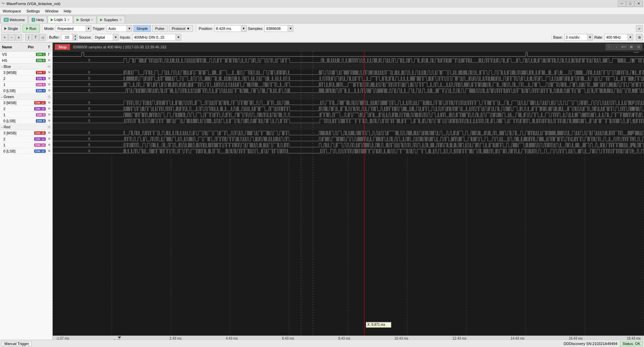 This screenshot has width=644, height=347. I want to click on tab-supplies: ▶ Supplies ✕, so click(111, 19).